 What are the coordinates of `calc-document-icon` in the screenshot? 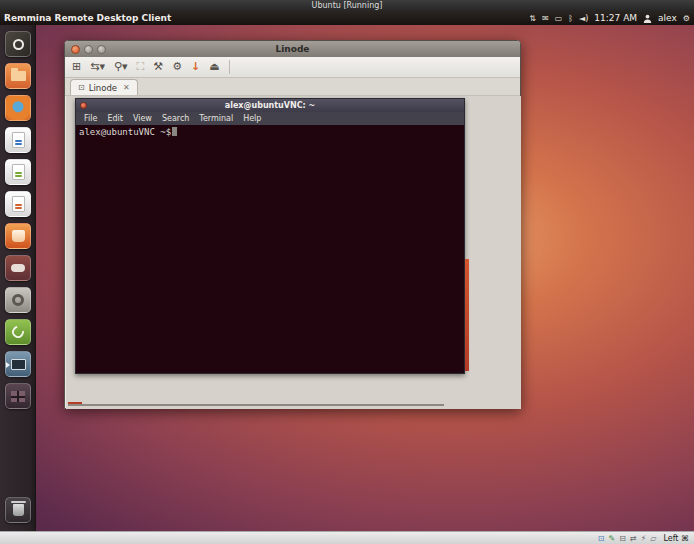 It's located at (18, 172).